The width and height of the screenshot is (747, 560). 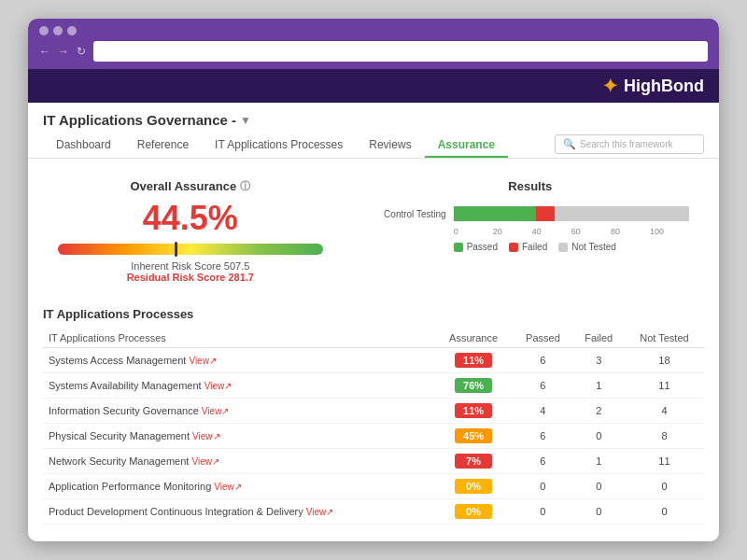 I want to click on cell-name-3: Physical Security Management View↗, so click(x=239, y=437).